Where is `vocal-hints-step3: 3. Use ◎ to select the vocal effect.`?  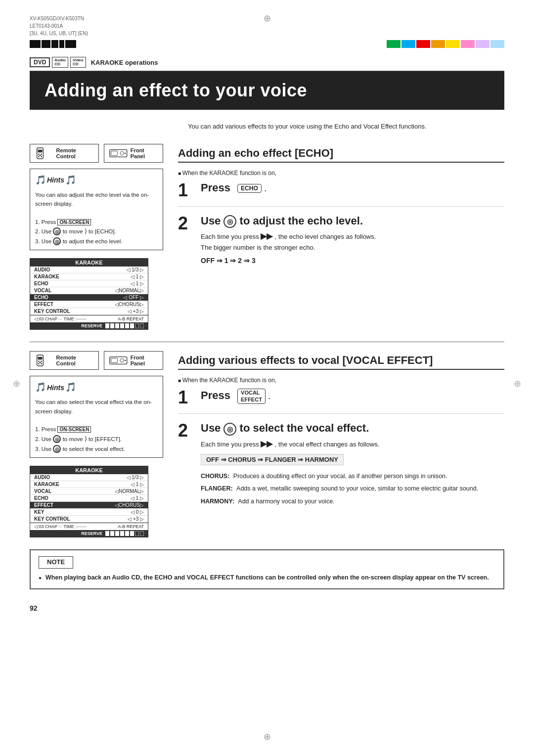 vocal-hints-step3: 3. Use ◎ to select the vocal effect. is located at coordinates (96, 449).